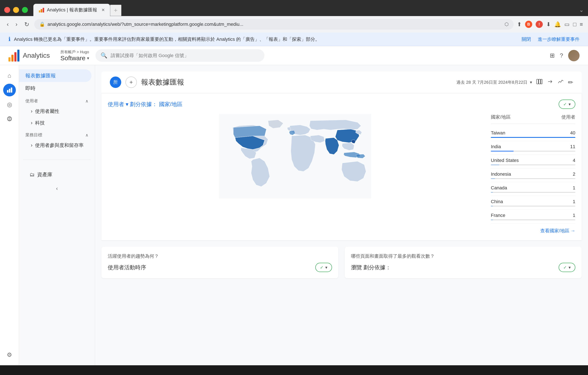 The height and width of the screenshot is (375, 588). Describe the element at coordinates (558, 24) in the screenshot. I see `bell-icon: 🔔` at that location.